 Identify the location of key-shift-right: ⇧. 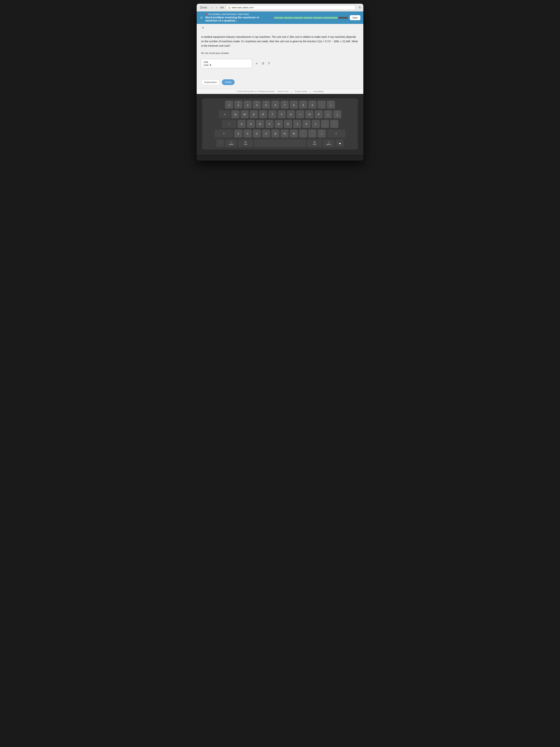
(336, 134).